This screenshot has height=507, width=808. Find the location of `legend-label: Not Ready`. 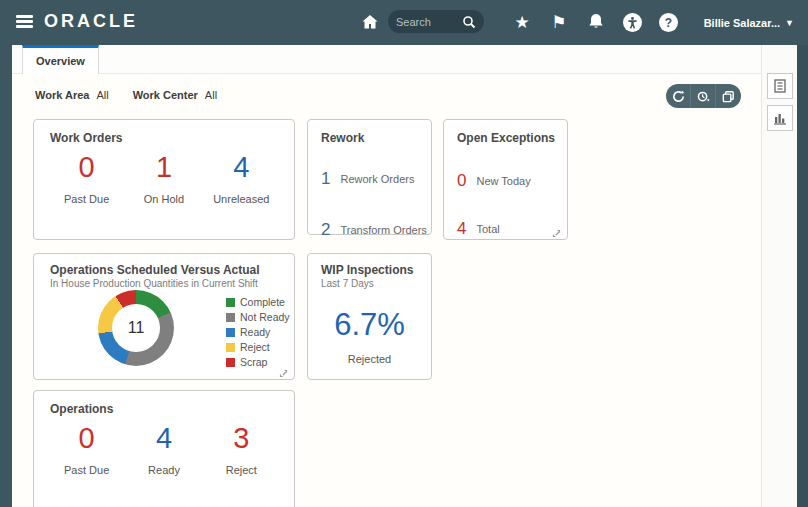

legend-label: Not Ready is located at coordinates (265, 317).